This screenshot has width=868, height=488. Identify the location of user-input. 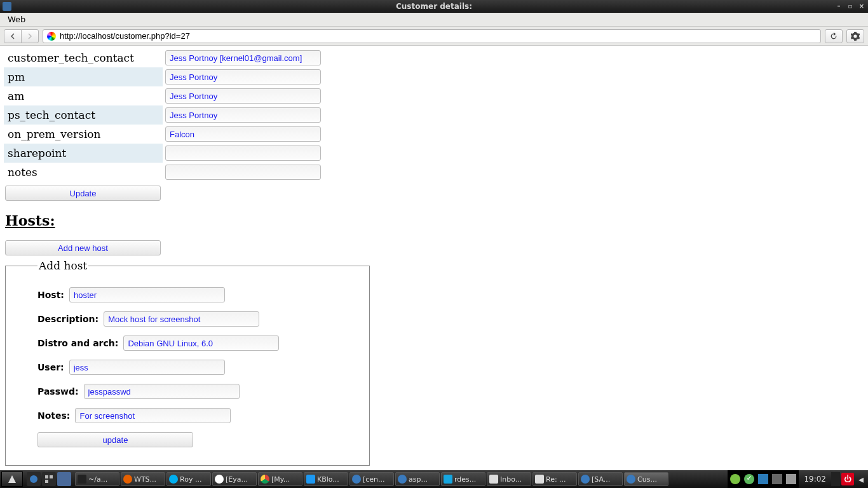
(147, 367).